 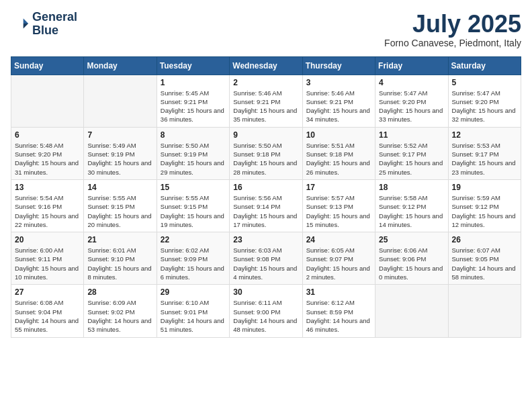 What do you see at coordinates (47, 158) in the screenshot?
I see `day-content: Sunrise: 5:48 AM Sunset: 9:20 PM Dayligh…` at bounding box center [47, 158].